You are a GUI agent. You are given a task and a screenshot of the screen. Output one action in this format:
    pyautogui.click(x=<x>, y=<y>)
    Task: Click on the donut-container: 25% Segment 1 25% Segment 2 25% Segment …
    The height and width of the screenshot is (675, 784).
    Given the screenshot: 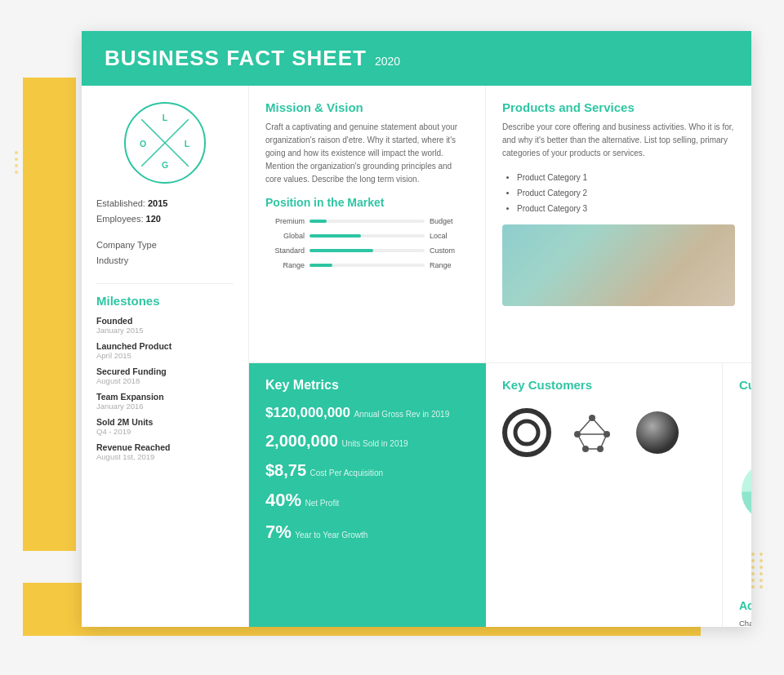 What is the action you would take?
    pyautogui.click(x=745, y=491)
    